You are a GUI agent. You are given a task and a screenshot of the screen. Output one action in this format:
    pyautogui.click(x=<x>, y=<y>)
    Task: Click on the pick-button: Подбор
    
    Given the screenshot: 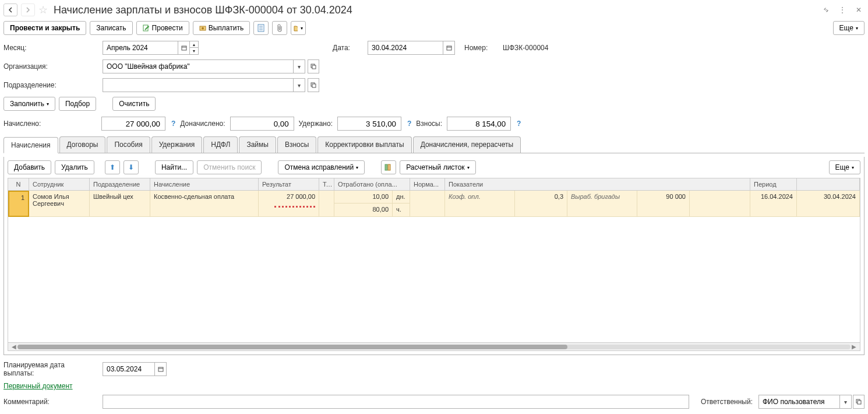 What is the action you would take?
    pyautogui.click(x=77, y=104)
    